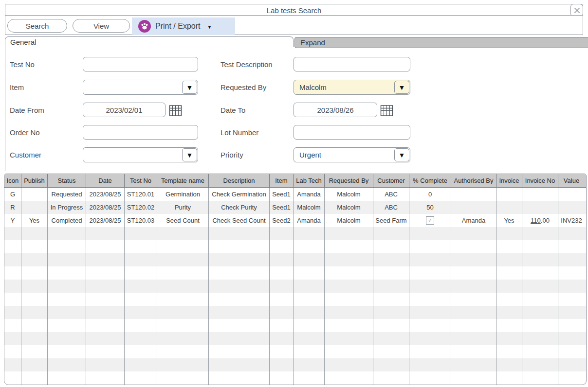  Describe the element at coordinates (13, 207) in the screenshot. I see `table-cell: R` at that location.